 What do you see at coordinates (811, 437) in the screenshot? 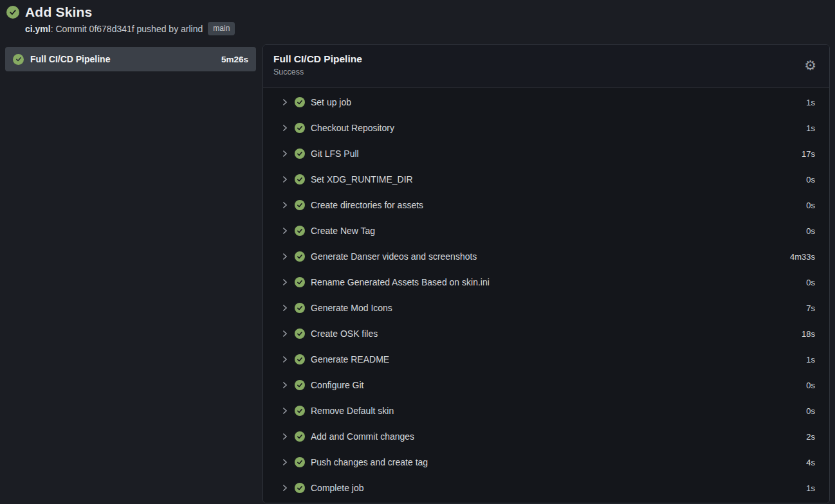
I see `step-duration: 2s` at bounding box center [811, 437].